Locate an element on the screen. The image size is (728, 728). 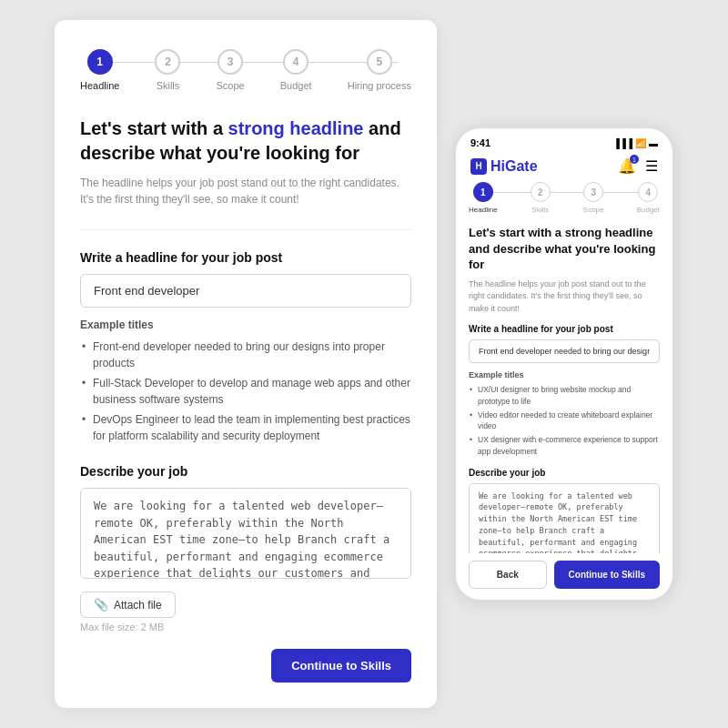
list-item: UX designer with e-commerce experience t… is located at coordinates (564, 446).